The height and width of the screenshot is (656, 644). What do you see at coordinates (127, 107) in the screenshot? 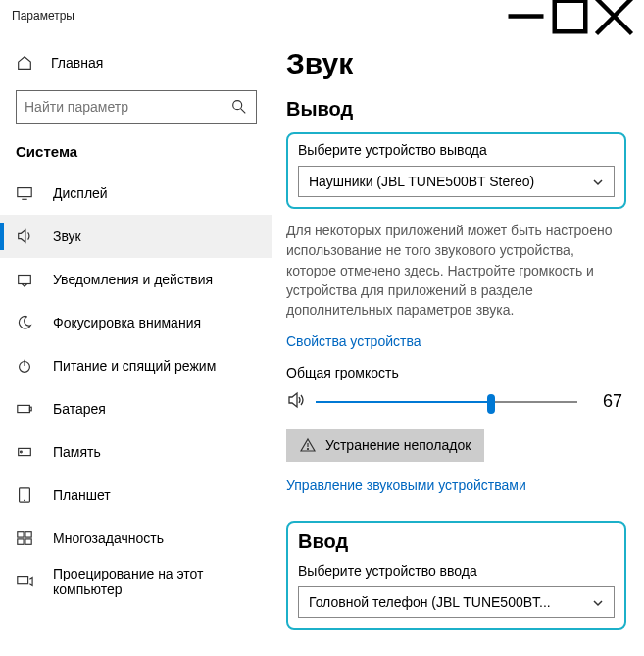
I see `search-field` at bounding box center [127, 107].